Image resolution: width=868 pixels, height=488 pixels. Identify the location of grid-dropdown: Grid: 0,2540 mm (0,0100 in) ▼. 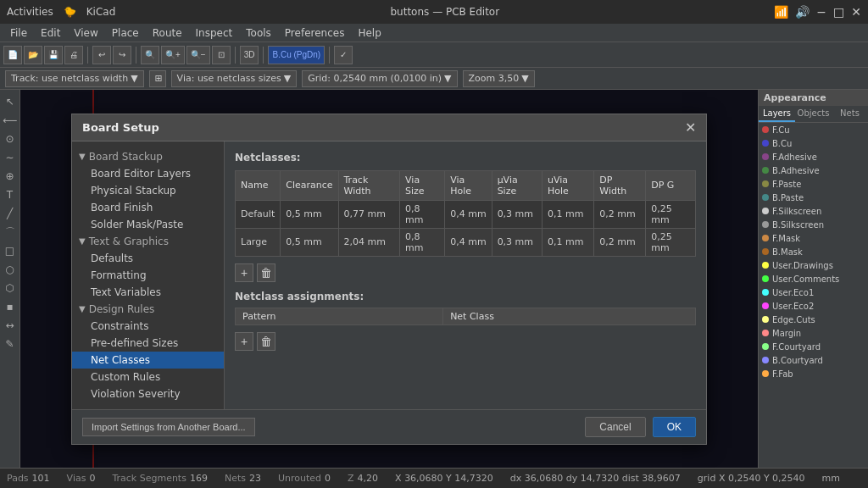
(380, 79).